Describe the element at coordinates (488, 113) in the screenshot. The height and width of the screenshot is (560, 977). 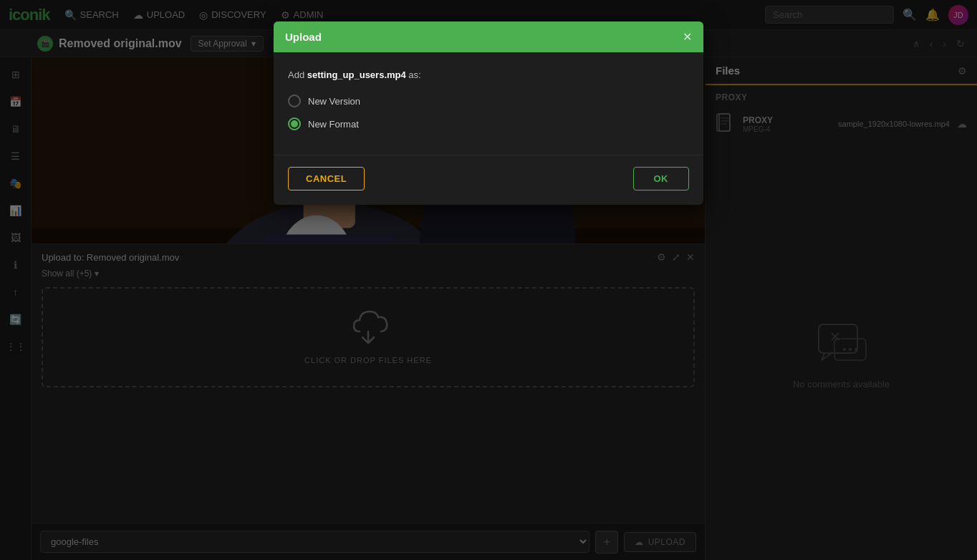
I see `upload-modal: Upload ✕ Add setting_up_users.mp4 as: Ne…` at that location.